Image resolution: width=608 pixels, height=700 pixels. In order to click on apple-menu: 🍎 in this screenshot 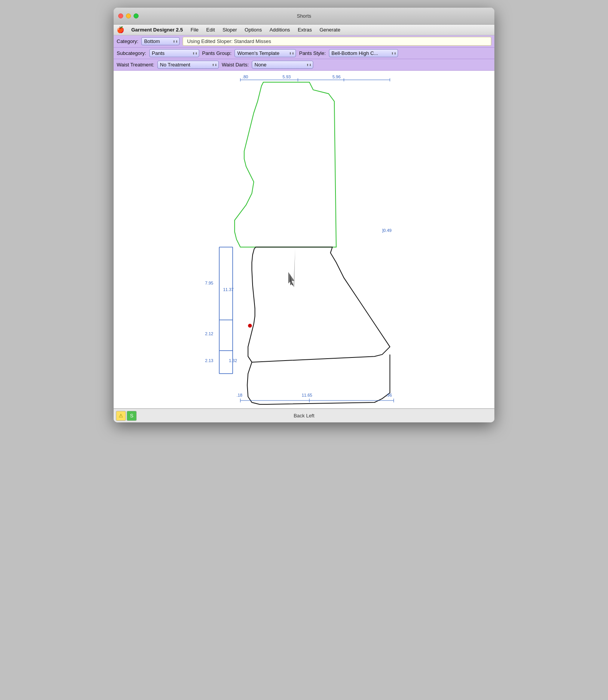, I will do `click(121, 30)`.